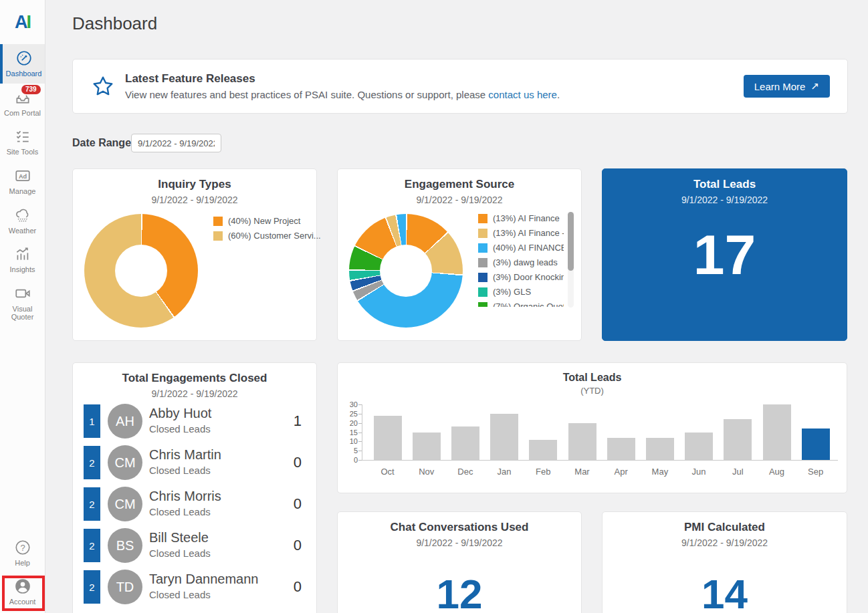 The image size is (868, 613). Describe the element at coordinates (125, 421) in the screenshot. I see `avatar: AH` at that location.